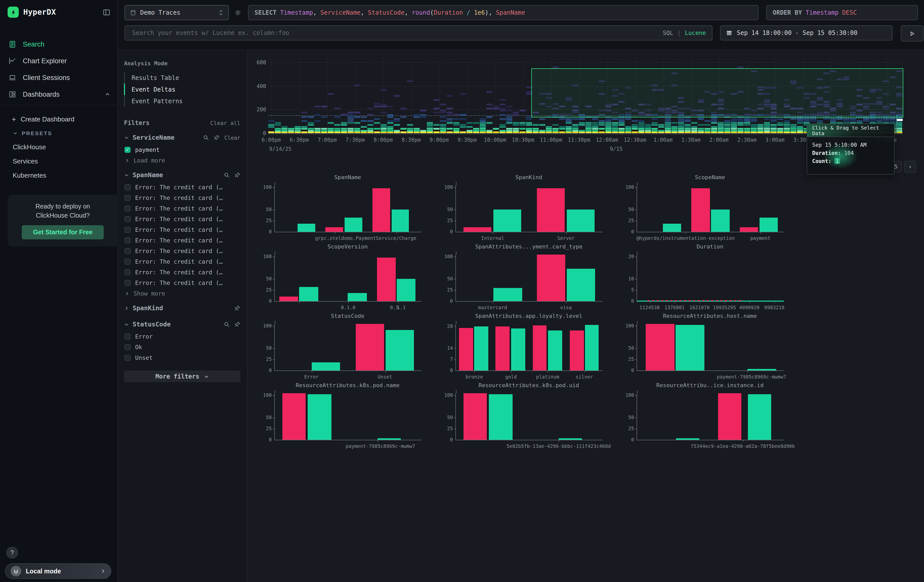 Image resolution: width=924 pixels, height=582 pixels. I want to click on preset-item-services: Services, so click(59, 161).